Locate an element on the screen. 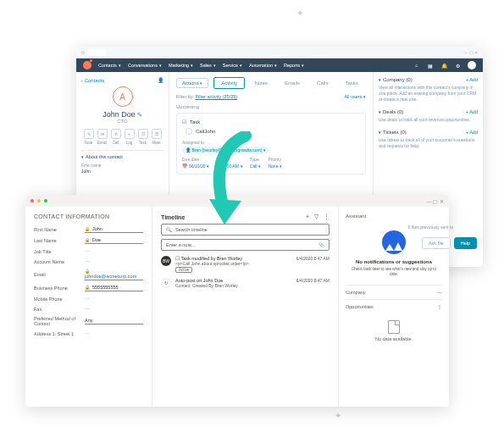 The height and width of the screenshot is (427, 504). timeline-note-input: Enter a note...📎 is located at coordinates (246, 245).